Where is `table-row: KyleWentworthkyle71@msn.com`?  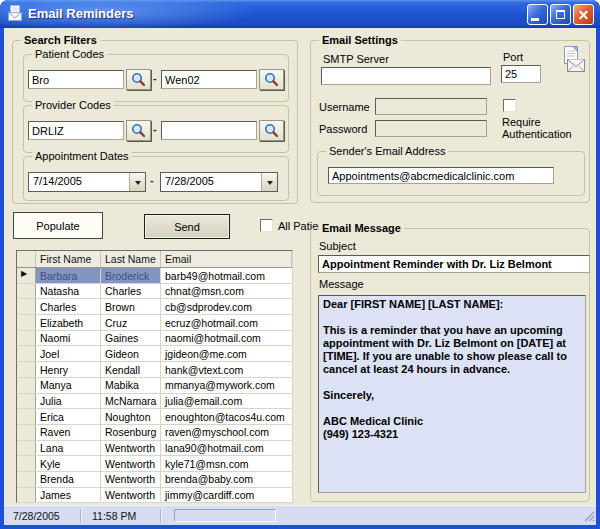
table-row: KyleWentworthkyle71@msn.com is located at coordinates (154, 464).